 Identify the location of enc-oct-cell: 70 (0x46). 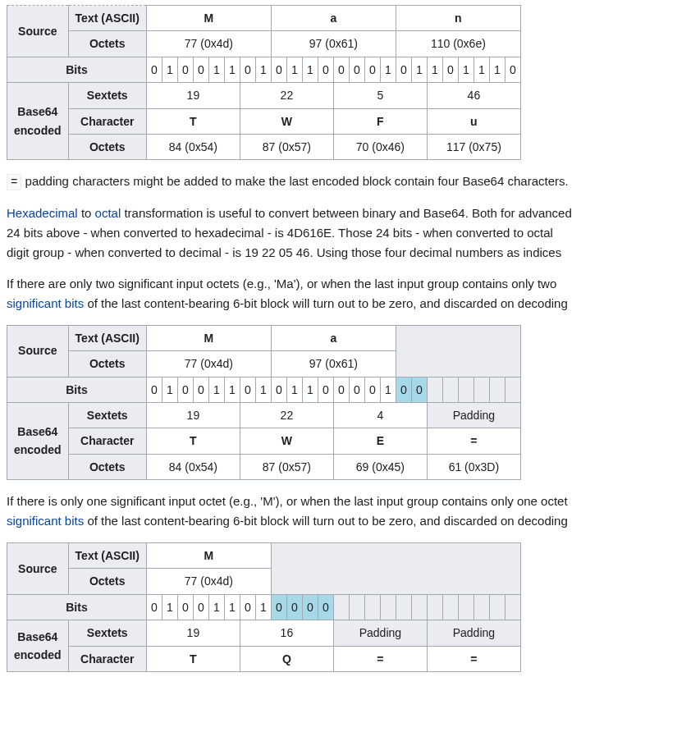
(380, 146).